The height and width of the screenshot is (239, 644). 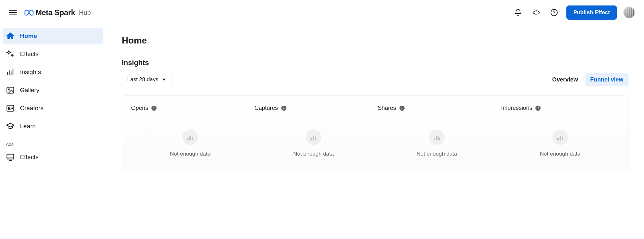 I want to click on metric-shares: Shares i Not enough data, so click(x=437, y=131).